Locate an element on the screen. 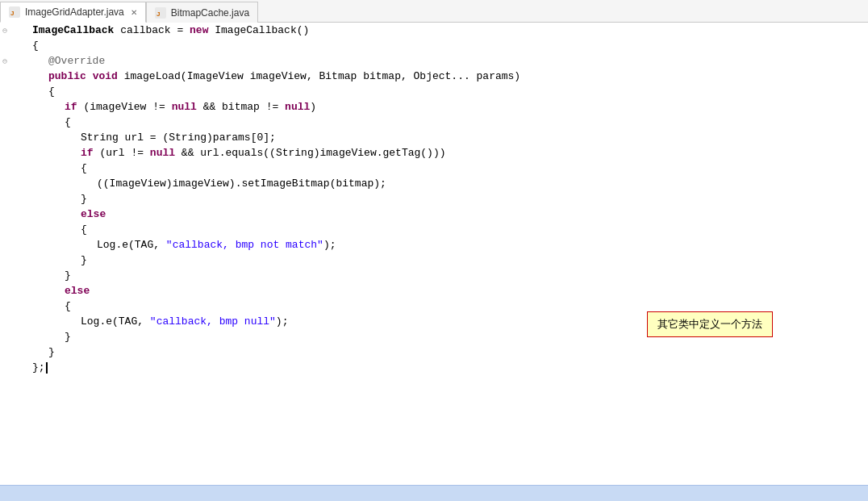 The image size is (868, 501). token: "callback, bmp null" is located at coordinates (213, 321).